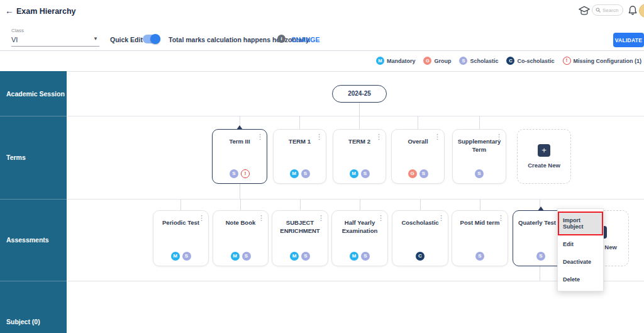 This screenshot has height=333, width=644. What do you see at coordinates (420, 256) in the screenshot?
I see `badge-row: C` at bounding box center [420, 256].